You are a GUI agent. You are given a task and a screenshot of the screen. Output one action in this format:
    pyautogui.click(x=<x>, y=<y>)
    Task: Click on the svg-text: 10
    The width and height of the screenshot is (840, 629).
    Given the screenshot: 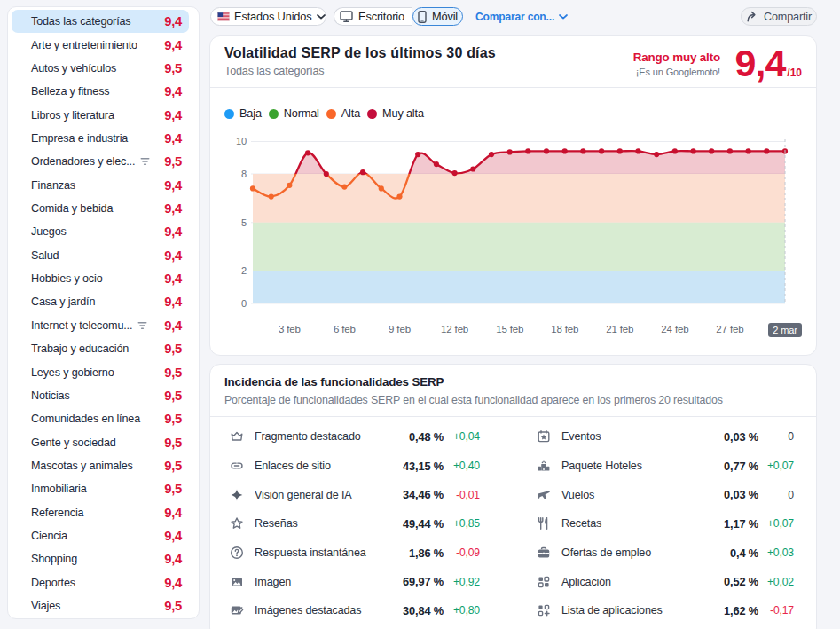 What is the action you would take?
    pyautogui.click(x=241, y=141)
    